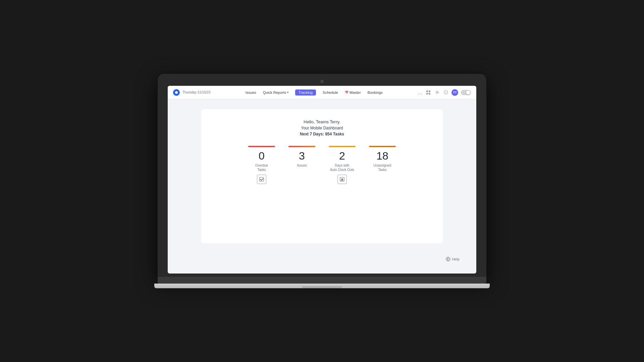 The height and width of the screenshot is (362, 644). Describe the element at coordinates (302, 157) in the screenshot. I see `stat-issues: 3 Issues` at that location.